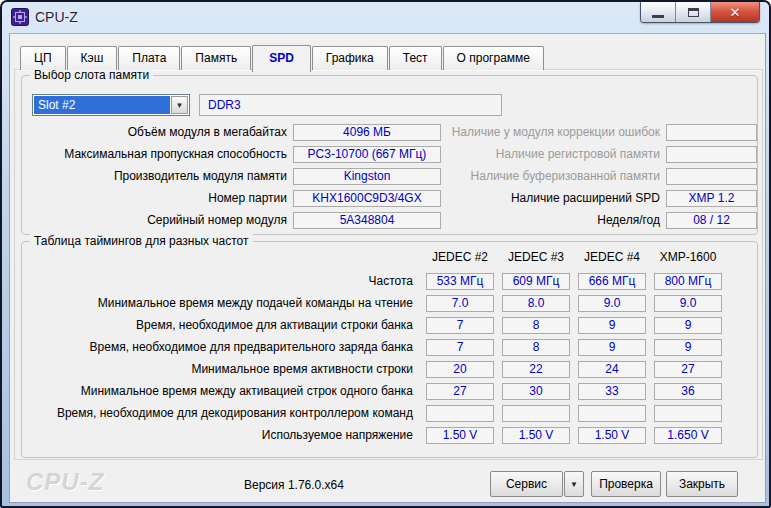  I want to click on tab-strip: ЦПКэшПлатаПамятьSPDГрафикаТестО программ…, so click(282, 58).